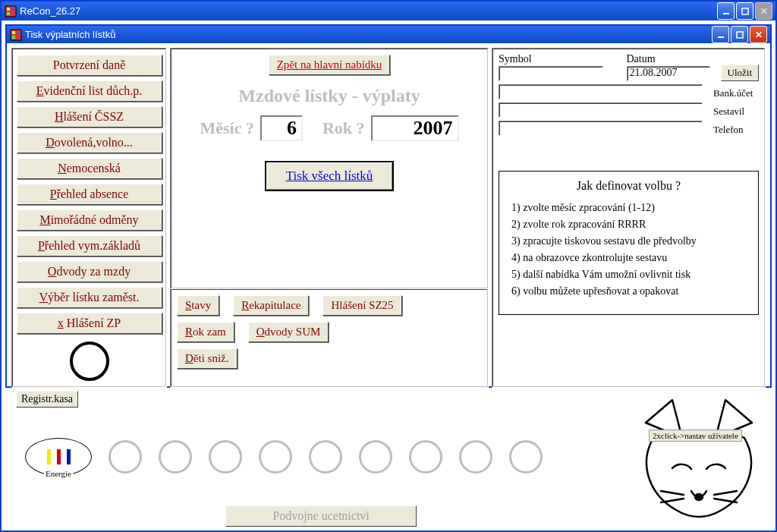 The image size is (777, 532). What do you see at coordinates (739, 35) in the screenshot?
I see `inner-maximize-button` at bounding box center [739, 35].